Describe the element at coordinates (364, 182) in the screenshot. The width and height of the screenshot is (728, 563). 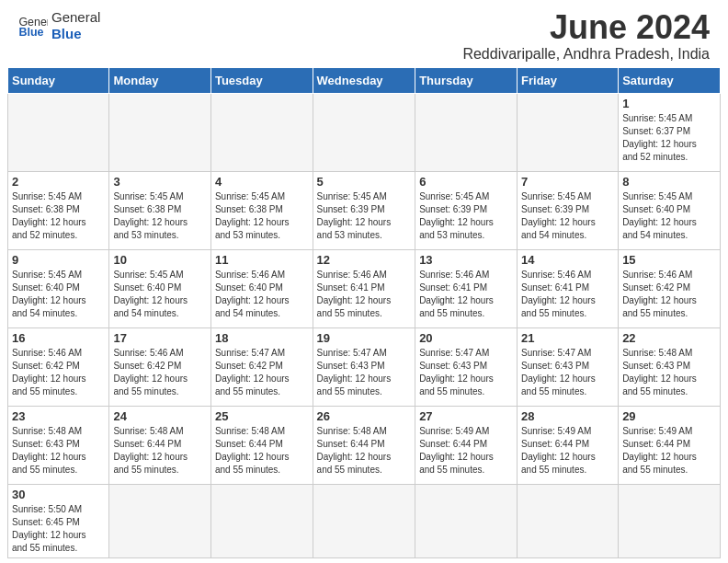
I see `day-number: 5` at that location.